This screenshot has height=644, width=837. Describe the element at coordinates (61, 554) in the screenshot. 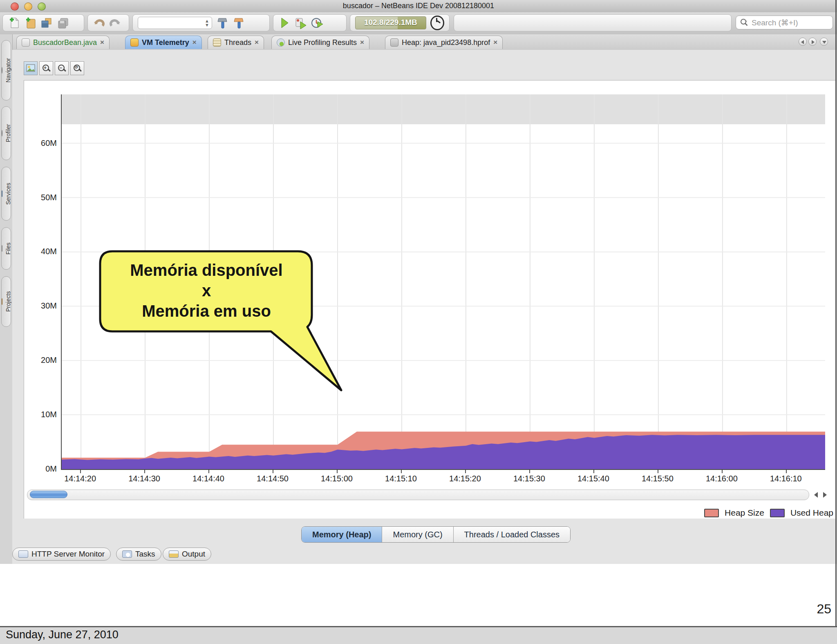

I see `http-server-monitor-button: HTTP Server Monitor` at that location.